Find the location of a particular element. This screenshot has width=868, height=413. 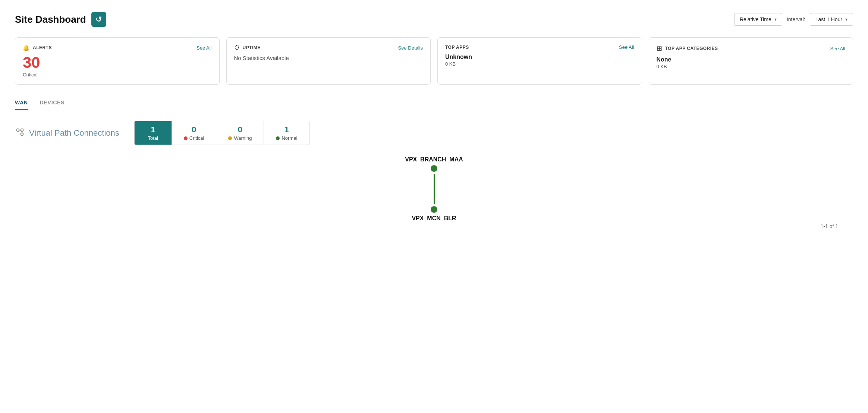

critical-dot is located at coordinates (186, 138).